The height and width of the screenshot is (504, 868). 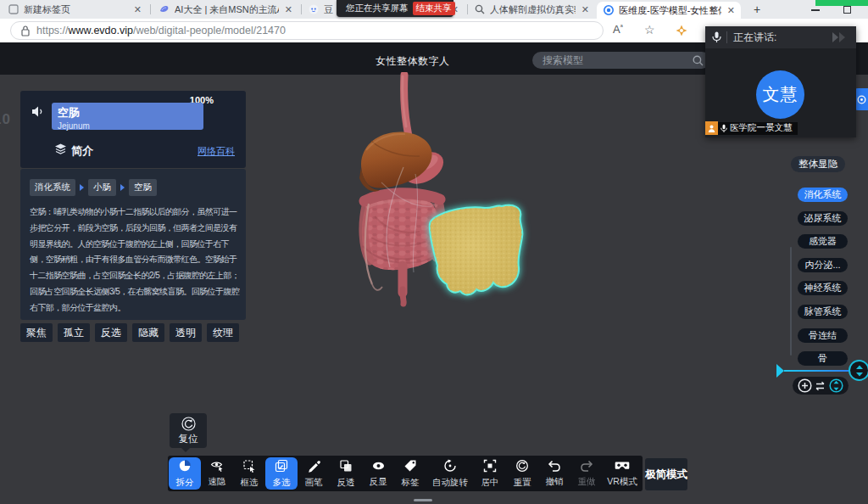 I want to click on up-down-arrows-icon, so click(x=860, y=371).